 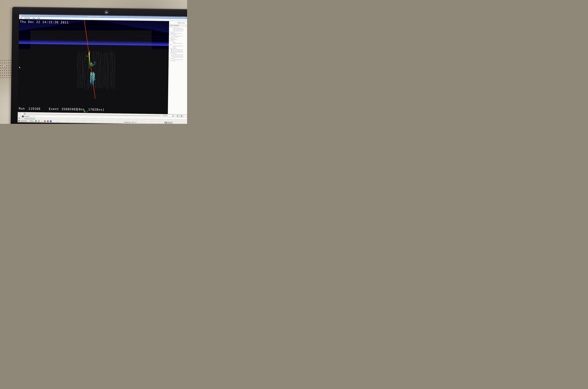 What do you see at coordinates (29, 119) in the screenshot?
I see `task-label: Icecube GLShovel` at bounding box center [29, 119].